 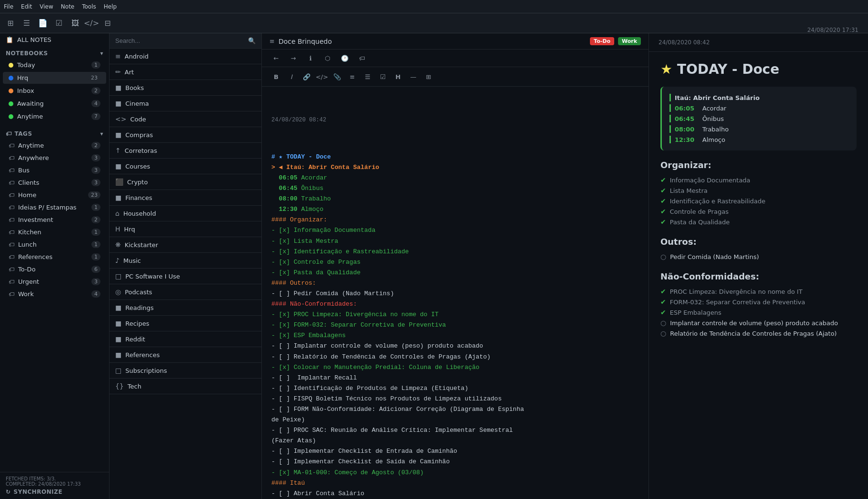 I want to click on note-list-item-household: ⌂ Household, so click(x=186, y=213).